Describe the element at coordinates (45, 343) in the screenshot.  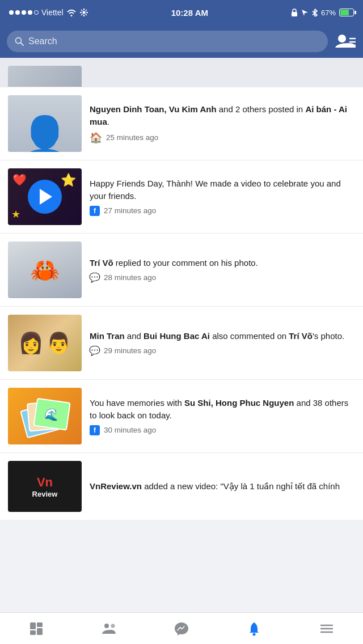
I see `notif-thumb-4: 👩 👨` at that location.